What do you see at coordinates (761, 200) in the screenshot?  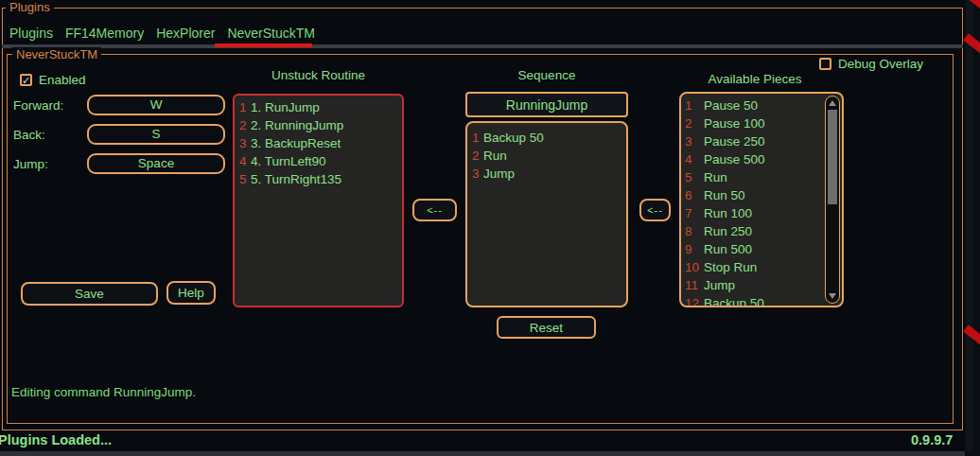 I see `available-pieces-list: 1Pause 502Pause 1003Pause 2504Pause 5005…` at bounding box center [761, 200].